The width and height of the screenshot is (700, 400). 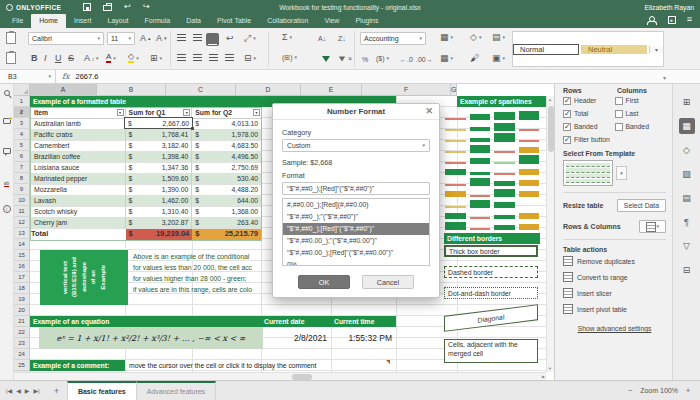 What do you see at coordinates (382, 58) in the screenshot?
I see `currency-style-icon: ($)▾` at bounding box center [382, 58].